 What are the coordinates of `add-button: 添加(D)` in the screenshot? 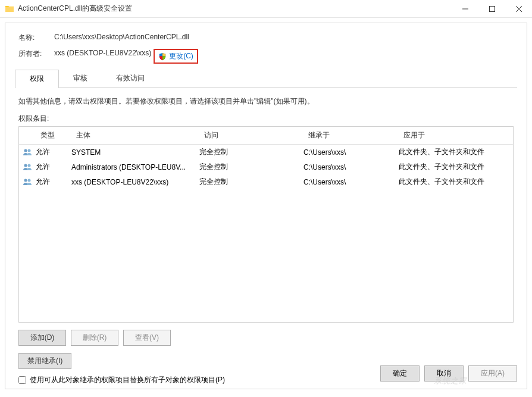 It's located at (42, 338).